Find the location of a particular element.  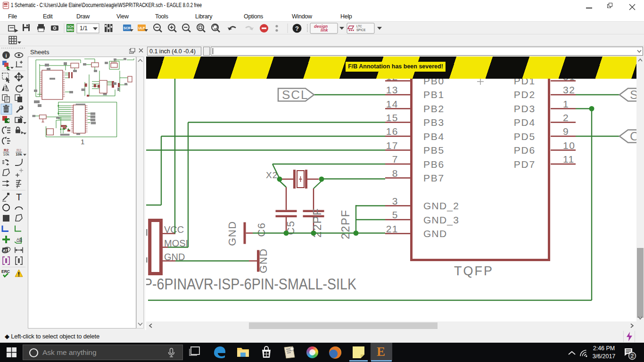

svg-text: PB7 is located at coordinates (434, 178).